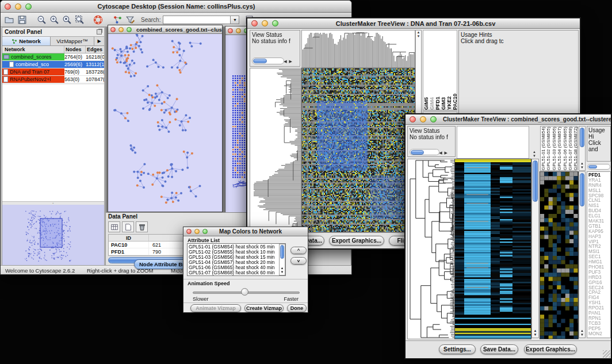 This screenshot has height=364, width=612. Describe the element at coordinates (176, 7) in the screenshot. I see `main-titlebar: Cytoscape Desktop (Session Name: collins…` at that location.